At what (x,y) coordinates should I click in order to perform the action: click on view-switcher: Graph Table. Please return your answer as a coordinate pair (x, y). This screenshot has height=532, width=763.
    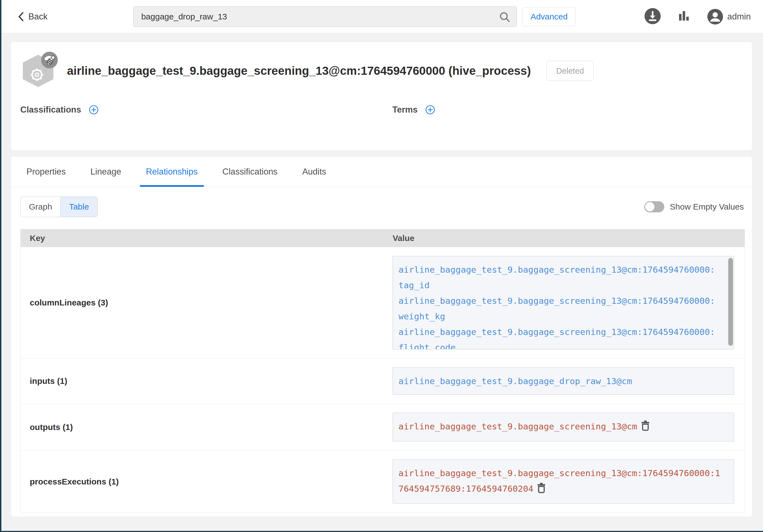
    Looking at the image, I should click on (59, 207).